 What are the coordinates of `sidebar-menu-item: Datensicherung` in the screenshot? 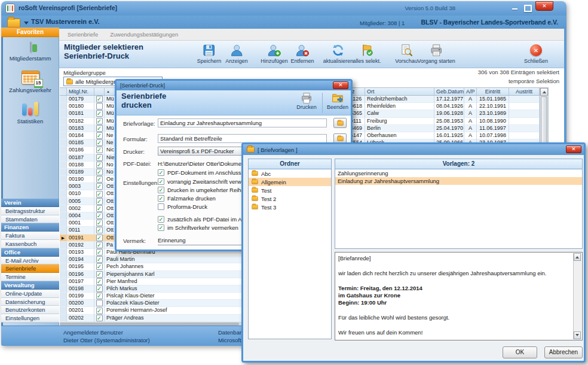 It's located at (30, 302).